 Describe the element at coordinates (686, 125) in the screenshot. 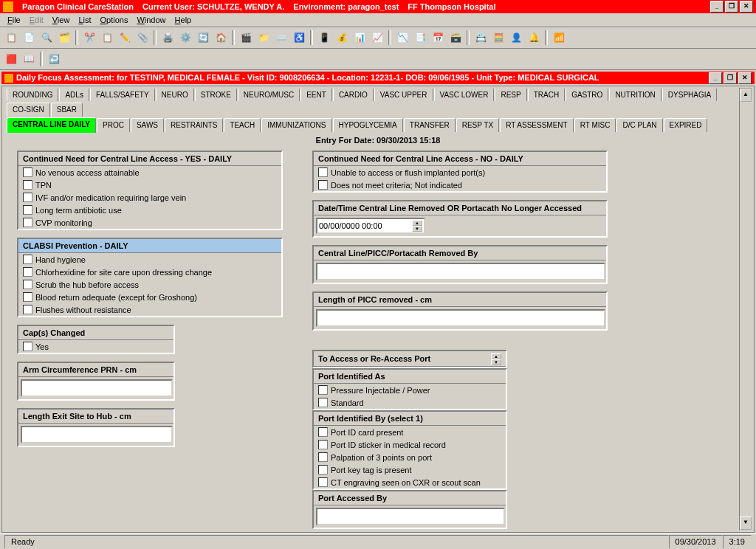

I see `tab-expired: EXPIRED` at that location.